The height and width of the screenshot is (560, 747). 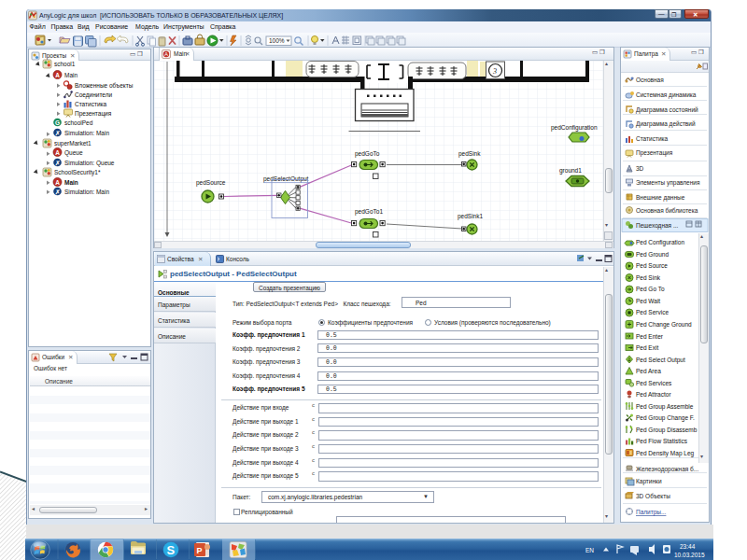 I want to click on svg-text: Ped Group Assemble, so click(x=665, y=407).